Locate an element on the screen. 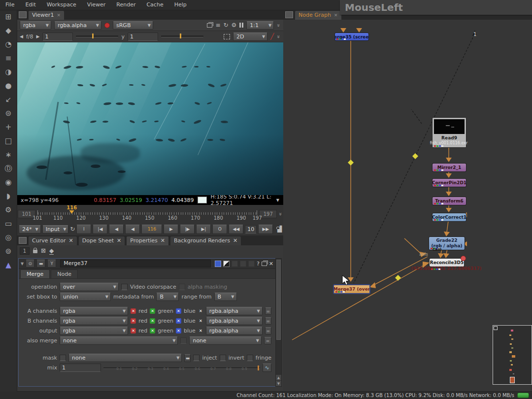 Image resolution: width=532 pixels, height=399 pixels. frame-increment-input: 10 is located at coordinates (251, 230).